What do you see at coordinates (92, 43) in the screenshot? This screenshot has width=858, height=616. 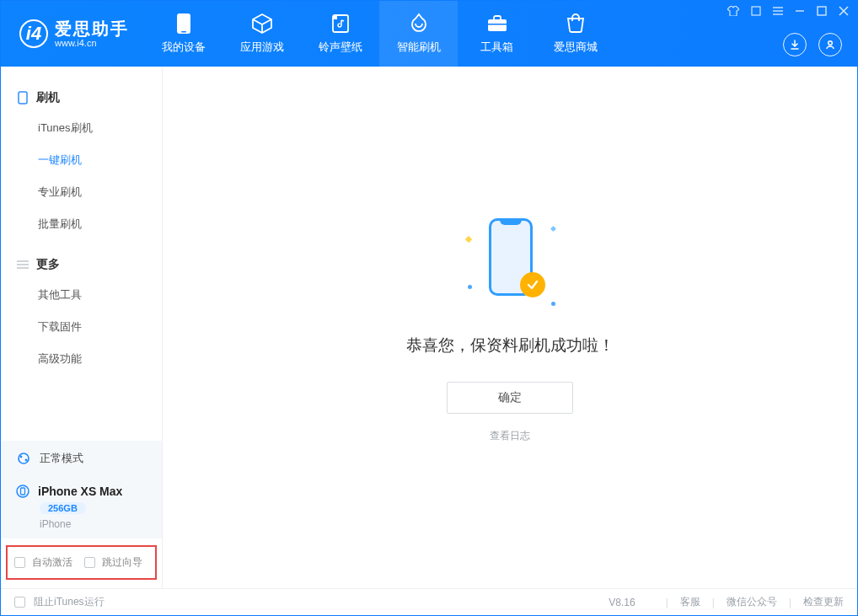 I see `app-url: www.i4.cn` at bounding box center [92, 43].